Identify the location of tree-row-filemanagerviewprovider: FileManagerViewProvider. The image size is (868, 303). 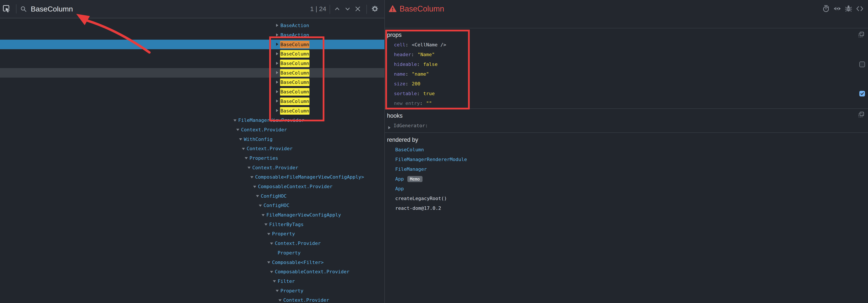
(192, 120).